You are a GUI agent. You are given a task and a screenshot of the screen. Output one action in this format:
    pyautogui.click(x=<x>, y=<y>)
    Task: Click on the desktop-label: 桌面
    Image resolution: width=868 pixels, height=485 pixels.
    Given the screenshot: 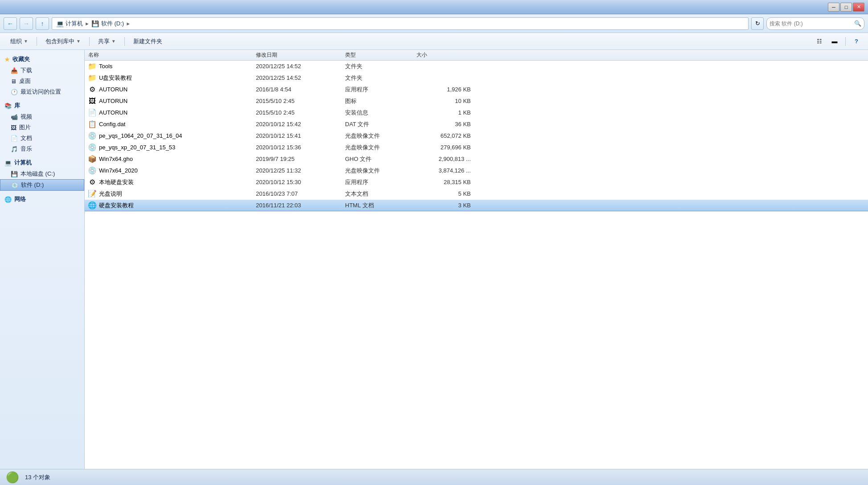 What is the action you would take?
    pyautogui.click(x=25, y=81)
    